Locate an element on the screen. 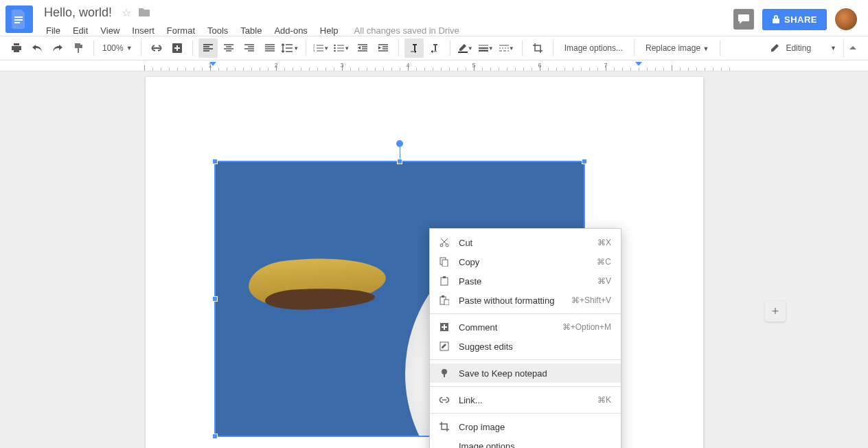 This screenshot has height=448, width=868. resize-handle-mt is located at coordinates (400, 161).